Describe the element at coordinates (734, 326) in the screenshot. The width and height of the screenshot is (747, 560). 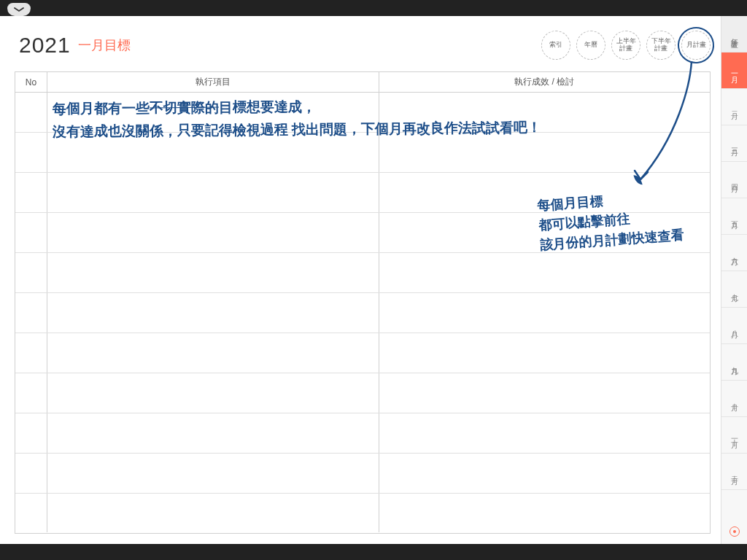
I see `rail-month-8: 八月` at that location.